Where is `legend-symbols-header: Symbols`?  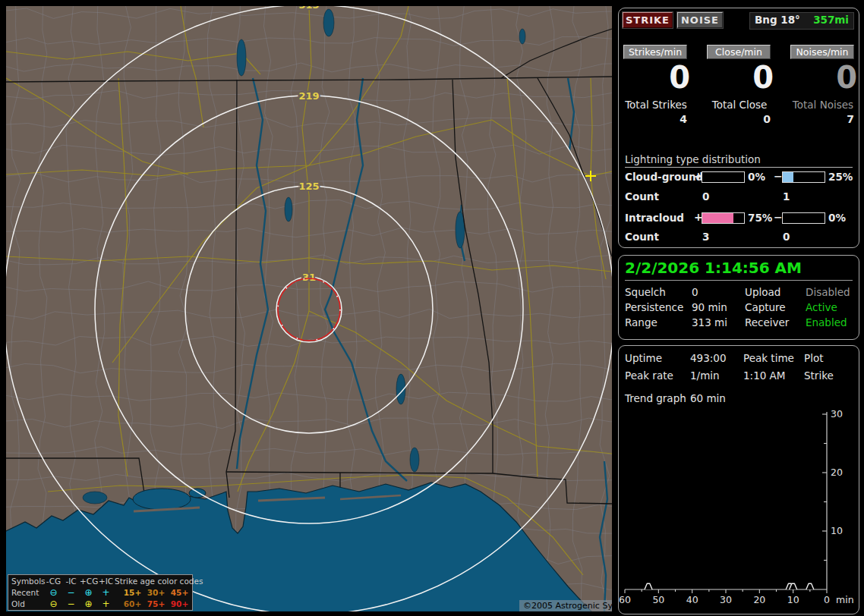
legend-symbols-header: Symbols is located at coordinates (28, 581).